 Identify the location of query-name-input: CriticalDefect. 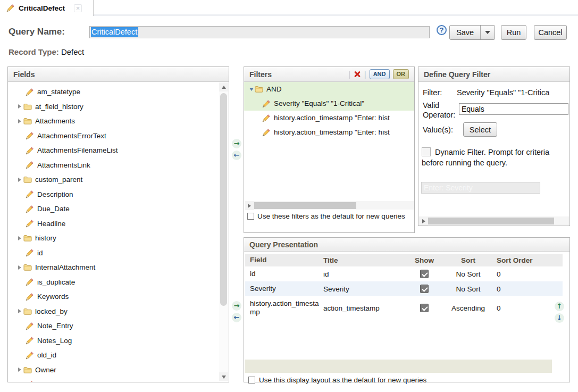
(259, 32).